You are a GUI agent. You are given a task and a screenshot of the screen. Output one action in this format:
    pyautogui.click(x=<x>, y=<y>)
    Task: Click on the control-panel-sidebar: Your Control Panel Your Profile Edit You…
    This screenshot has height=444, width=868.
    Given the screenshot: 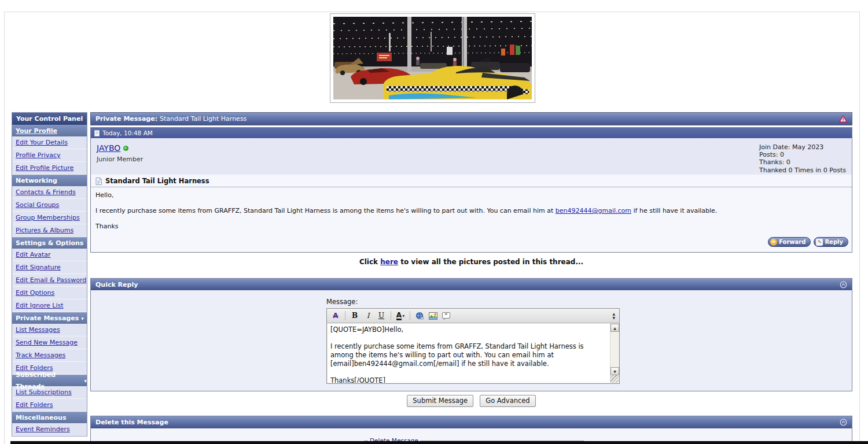 What is the action you would take?
    pyautogui.click(x=50, y=274)
    